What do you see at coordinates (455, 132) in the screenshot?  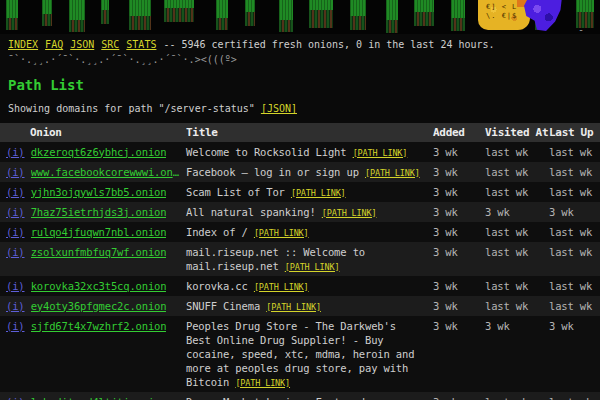 I see `col-header-added: Added` at bounding box center [455, 132].